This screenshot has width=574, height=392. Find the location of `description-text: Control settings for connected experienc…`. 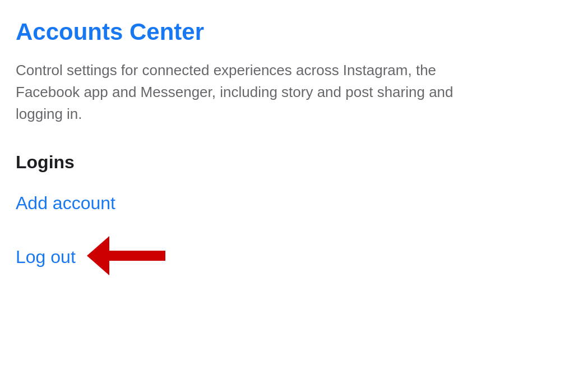

description-text: Control settings for connected experienc… is located at coordinates (257, 92).